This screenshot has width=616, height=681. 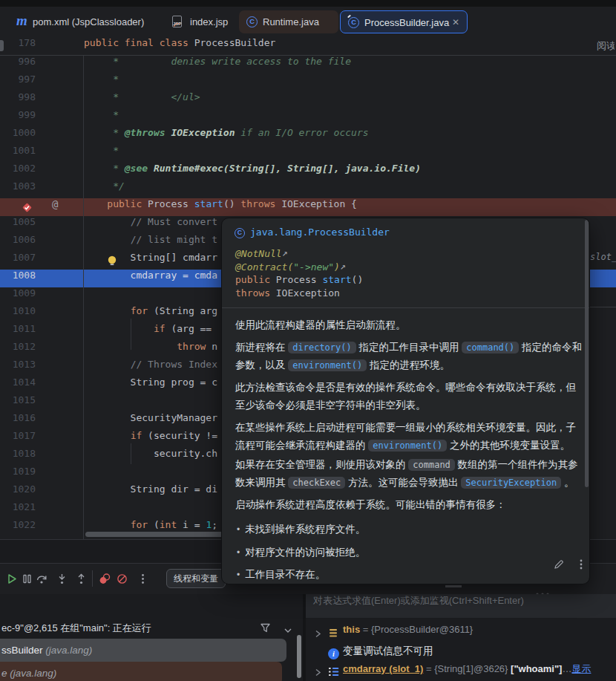 What do you see at coordinates (456, 22) in the screenshot?
I see `close-icon: ✕` at bounding box center [456, 22].